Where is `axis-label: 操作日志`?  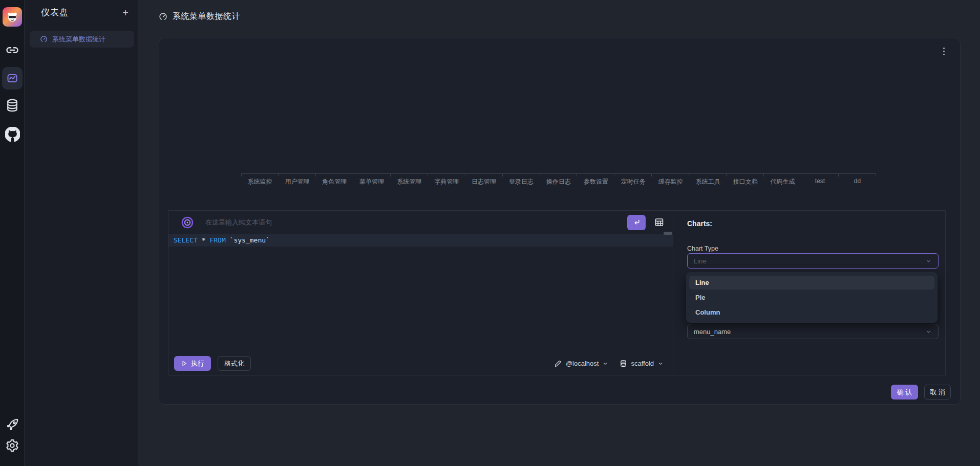 axis-label: 操作日志 is located at coordinates (559, 180).